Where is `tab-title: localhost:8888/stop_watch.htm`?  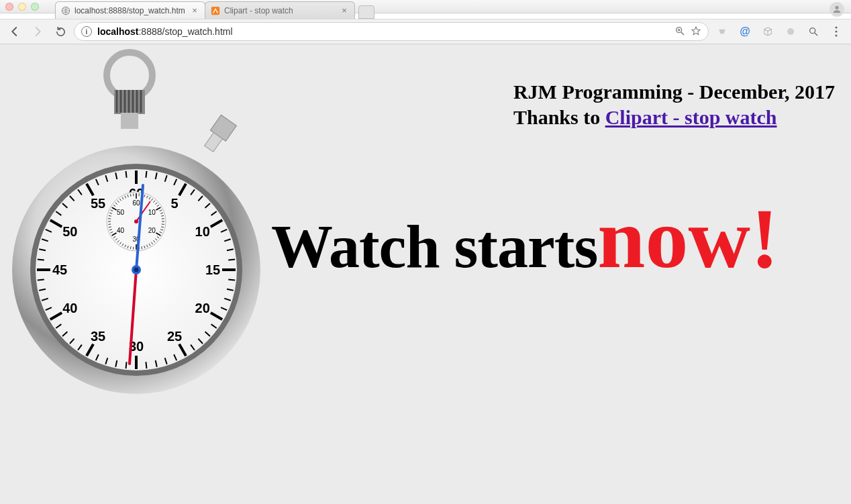
tab-title: localhost:8888/stop_watch.htm is located at coordinates (130, 11).